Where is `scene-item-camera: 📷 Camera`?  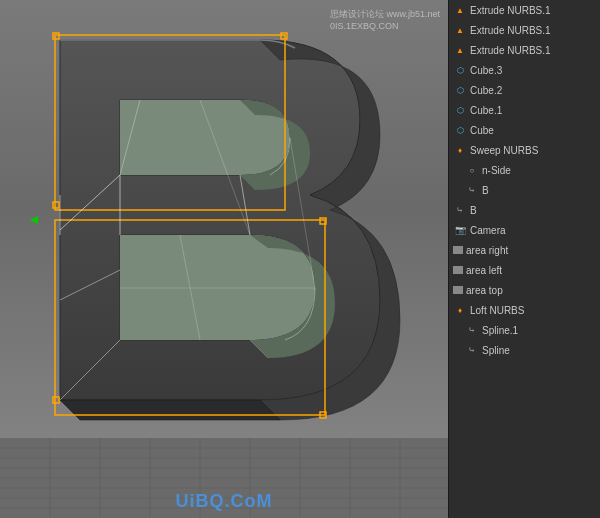
scene-item-camera: 📷 Camera is located at coordinates (524, 230).